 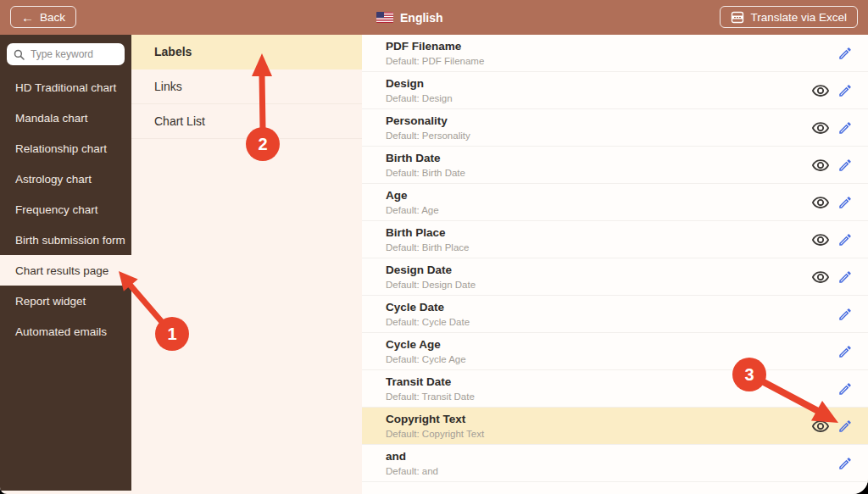 I want to click on label-row: Design Date Default: Design Date, so click(x=615, y=277).